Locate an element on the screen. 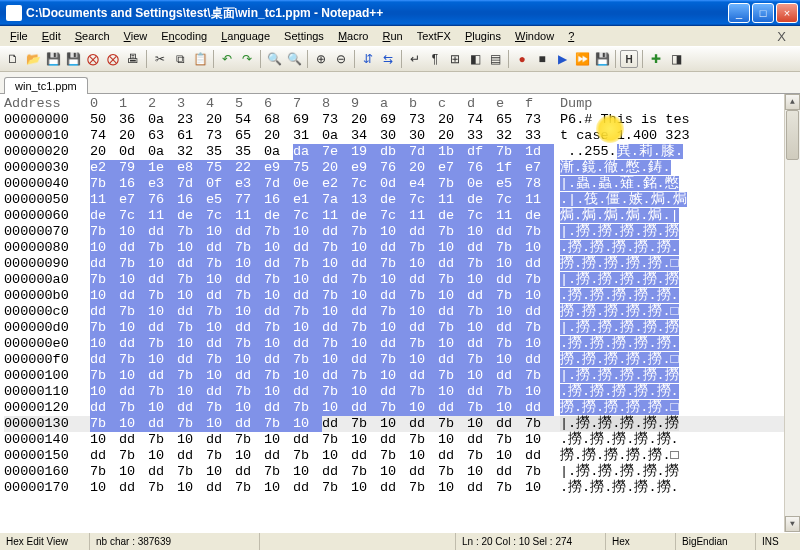 The width and height of the screenshot is (800, 550). play-multi-icon: ⏩ is located at coordinates (582, 59).